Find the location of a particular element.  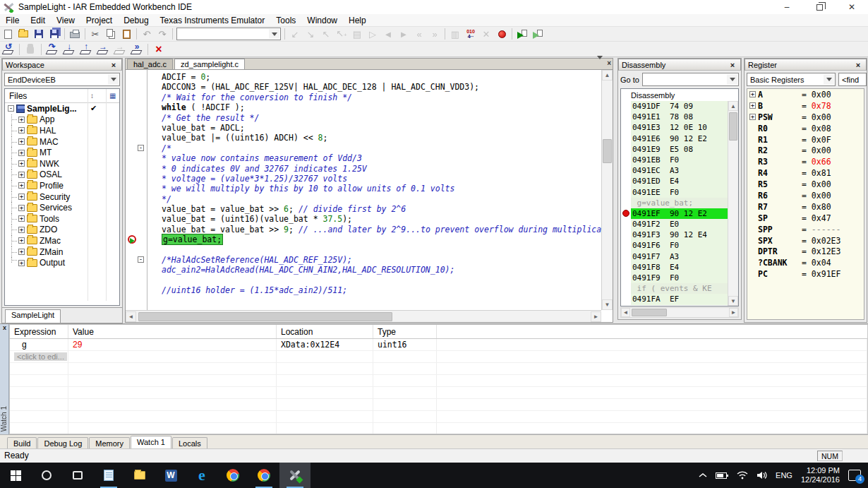

word-app: W is located at coordinates (171, 475).